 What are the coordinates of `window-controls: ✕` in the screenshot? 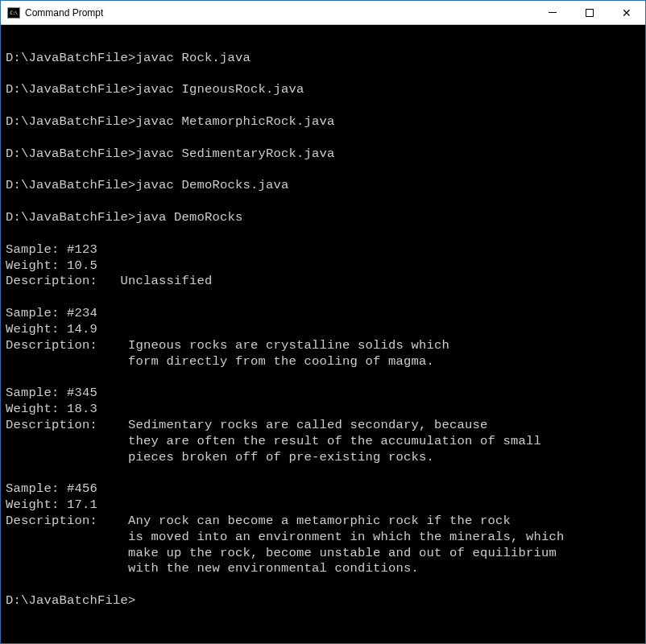 It's located at (590, 13).